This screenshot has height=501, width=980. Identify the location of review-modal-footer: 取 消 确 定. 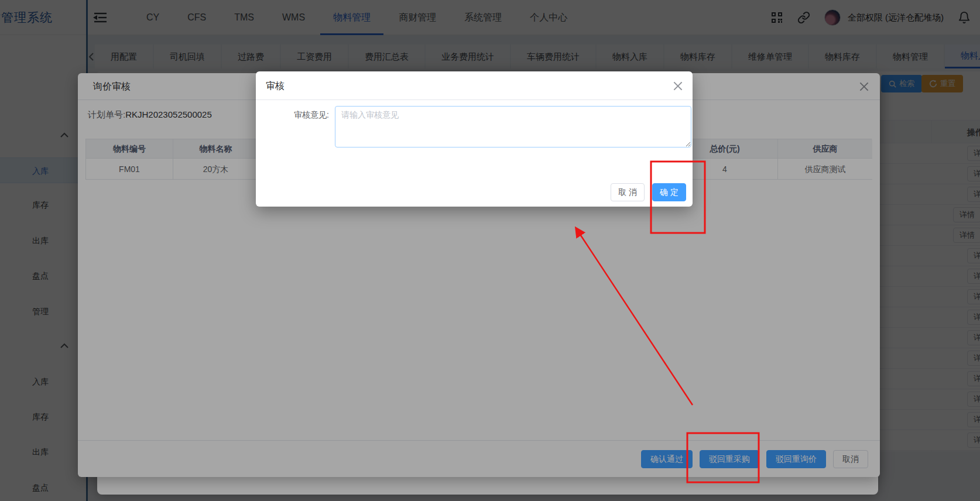
(474, 192).